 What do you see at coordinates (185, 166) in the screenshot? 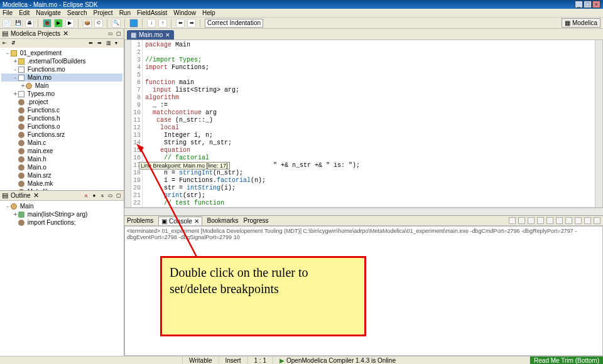
I see `breakpoint-tooltip: Line Breakpoint: Main.mo [line: 17]` at bounding box center [185, 166].